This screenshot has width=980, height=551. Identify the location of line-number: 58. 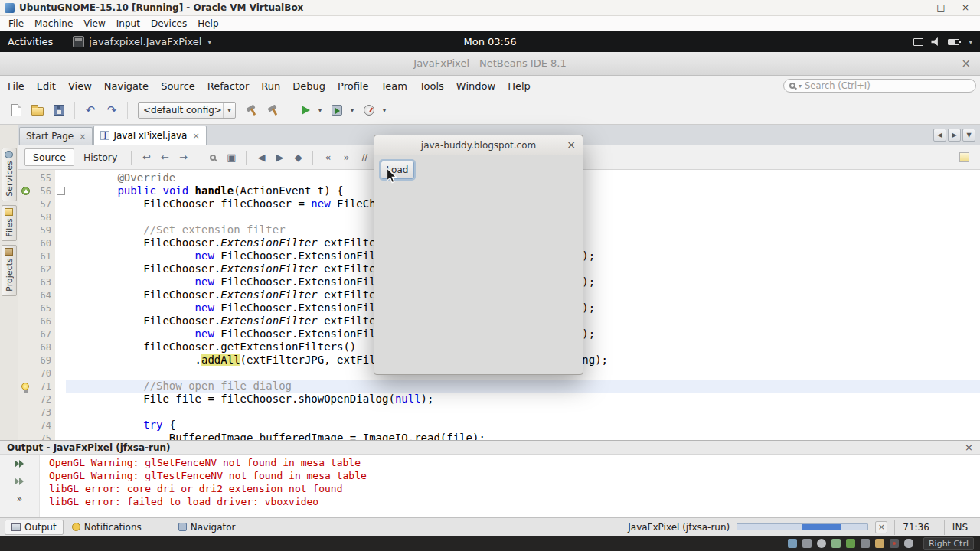
(44, 217).